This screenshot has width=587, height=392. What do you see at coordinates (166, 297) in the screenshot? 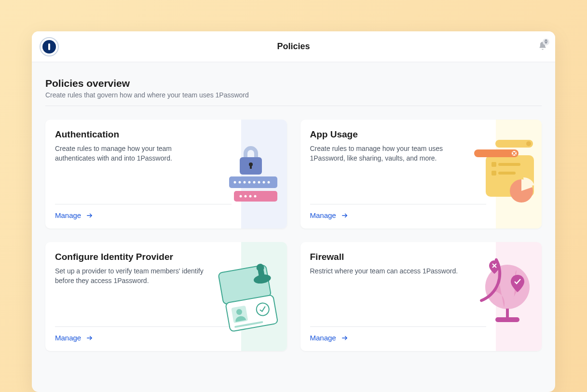
I see `card-identity-provider: Configure Identity Provider Set up a pro…` at bounding box center [166, 297].